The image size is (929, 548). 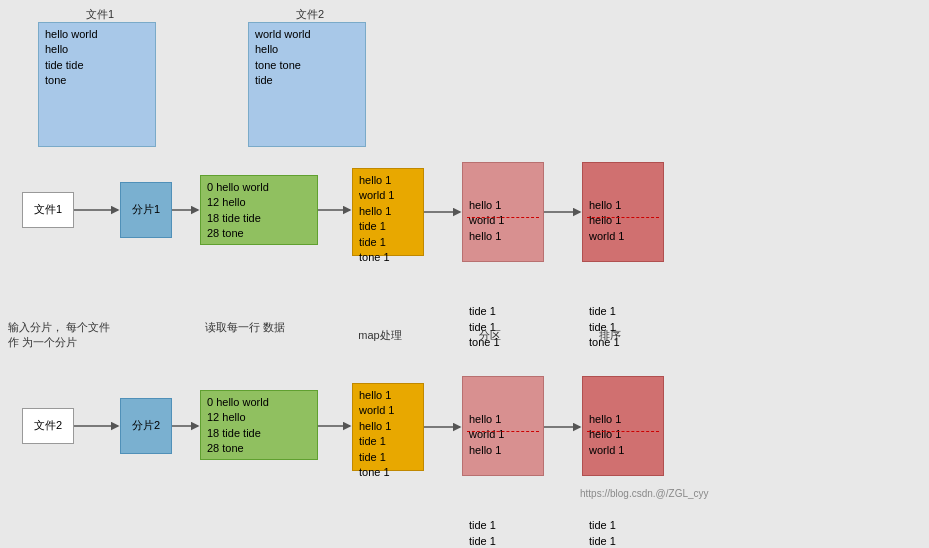 I want to click on partition2-box: hello 1 world 1 hello 1 tide 1 tide 1 to…, so click(x=503, y=426).